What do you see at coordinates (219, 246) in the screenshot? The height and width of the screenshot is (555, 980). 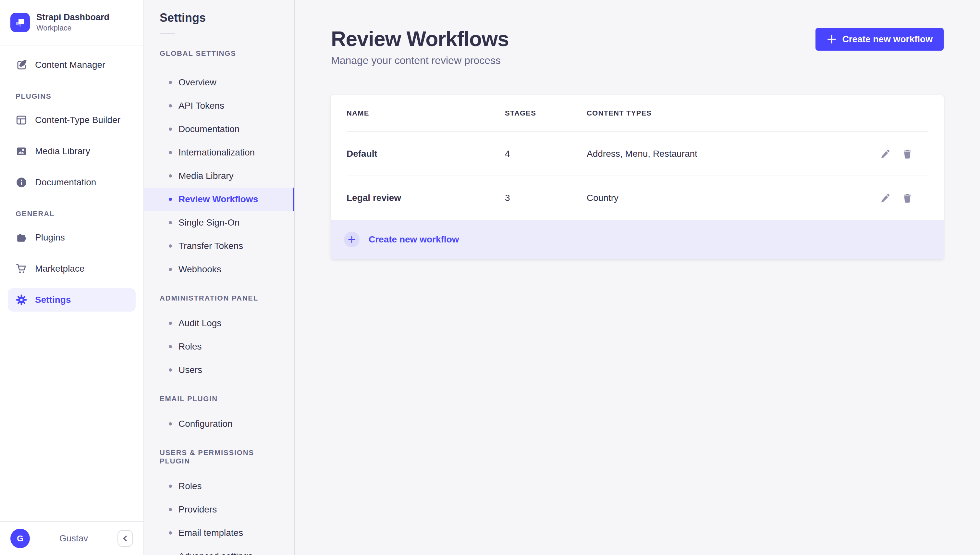 I see `subnav-item-transfer-tokens: Transfer Tokens` at bounding box center [219, 246].